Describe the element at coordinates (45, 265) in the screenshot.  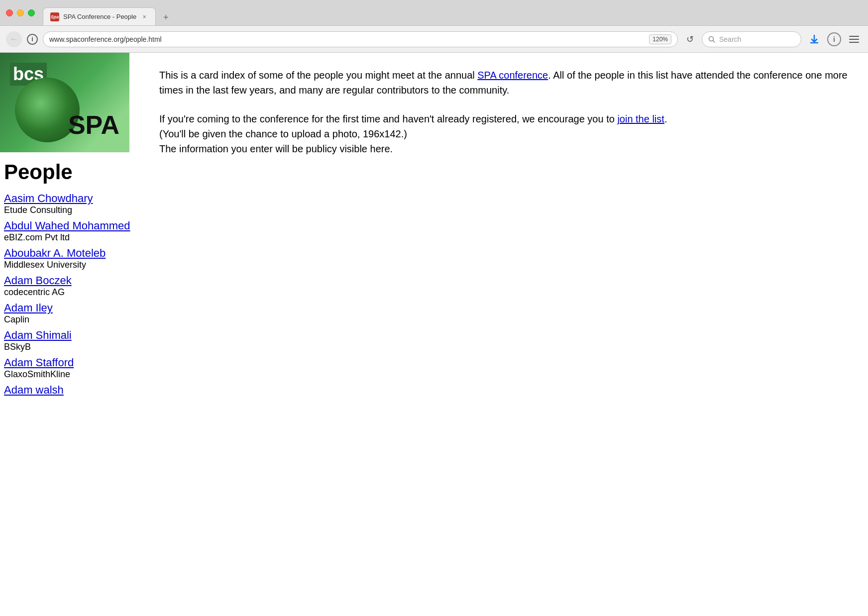
I see `person-org: Middlesex University` at that location.